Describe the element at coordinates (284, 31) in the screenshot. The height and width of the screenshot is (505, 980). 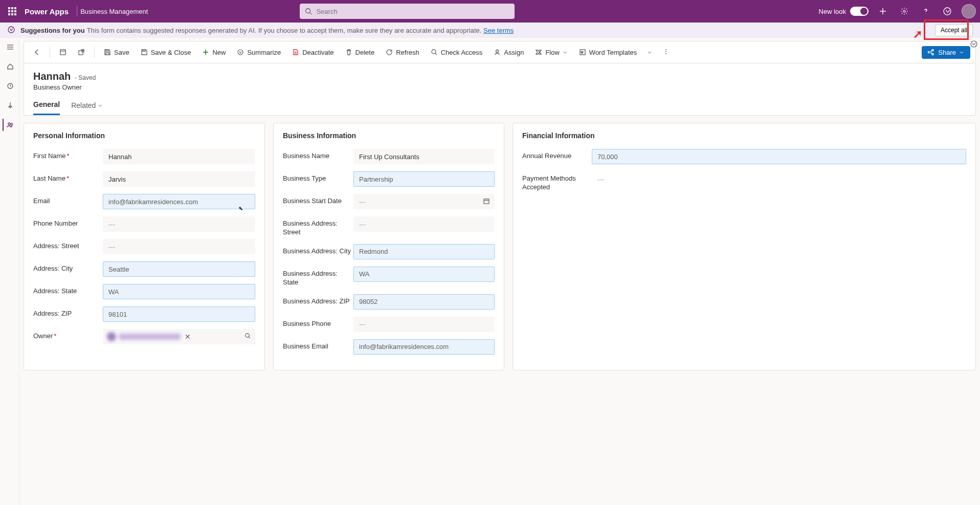
I see `suggestions-text: This form contains suggested responses g…` at that location.